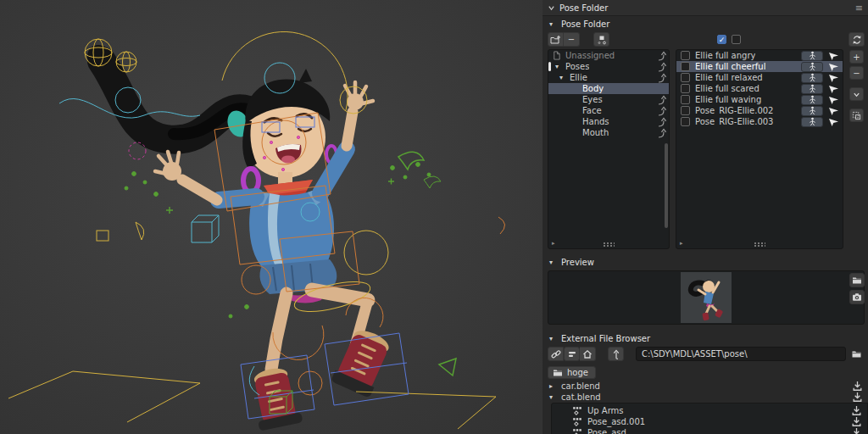  What do you see at coordinates (571, 39) in the screenshot?
I see `remove-folder-button: −` at bounding box center [571, 39].